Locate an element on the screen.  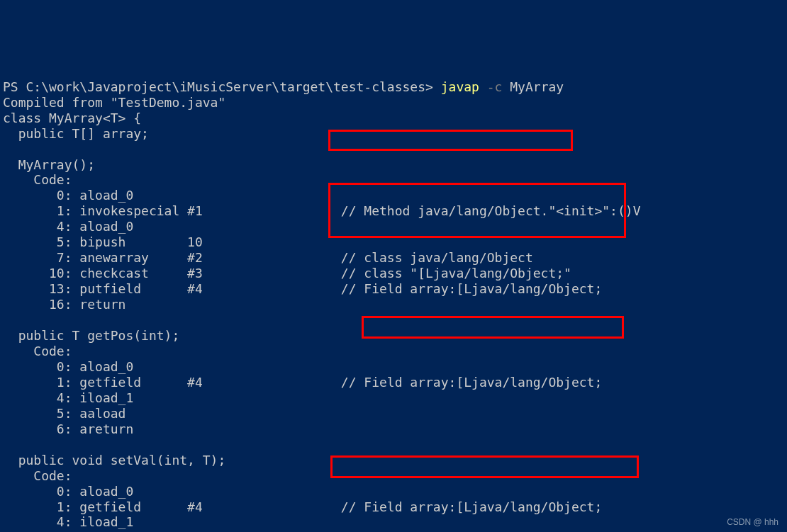
output-line: 5: bipush 10 is located at coordinates (103, 242).